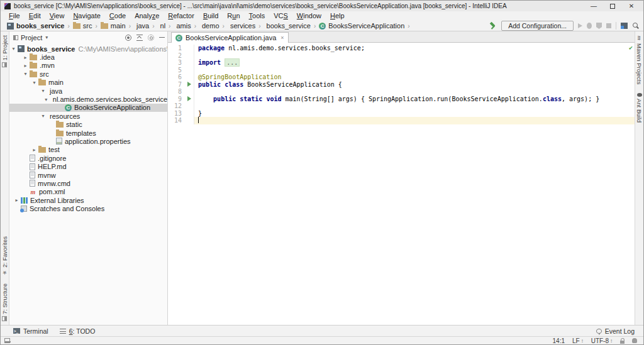  Describe the element at coordinates (31, 331) in the screenshot. I see `toolwindow-button-terminal: Terminal` at that location.